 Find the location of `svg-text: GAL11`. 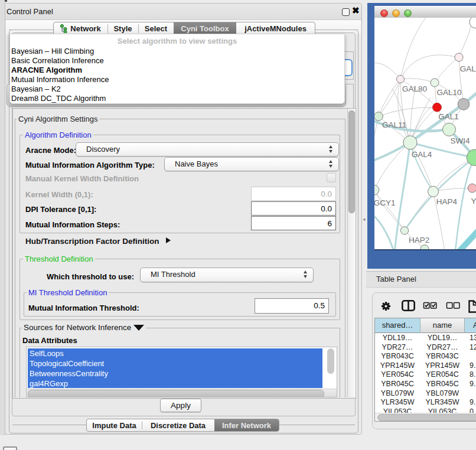

svg-text: GAL11 is located at coordinates (395, 125).